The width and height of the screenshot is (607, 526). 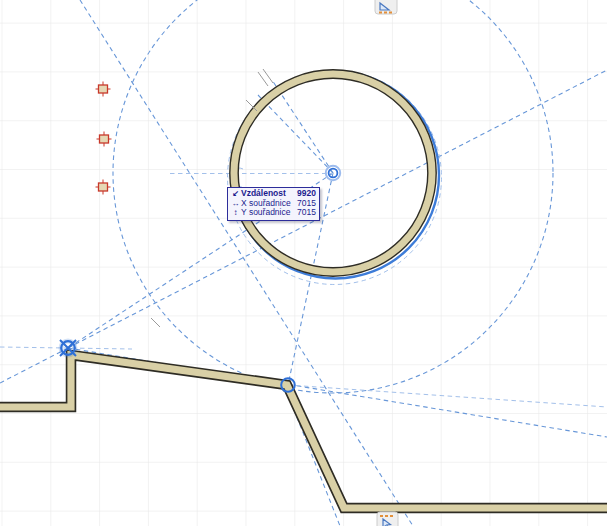 What do you see at coordinates (236, 194) in the screenshot?
I see `distance-diagonal-arrow-icon: ↙` at bounding box center [236, 194].